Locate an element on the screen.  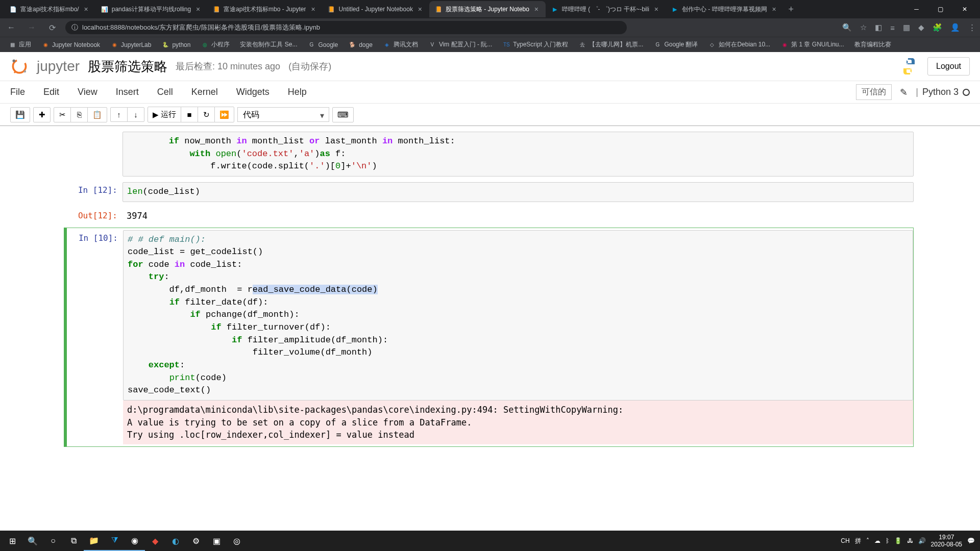
kernel-indicator: | Python 3 is located at coordinates (943, 92).